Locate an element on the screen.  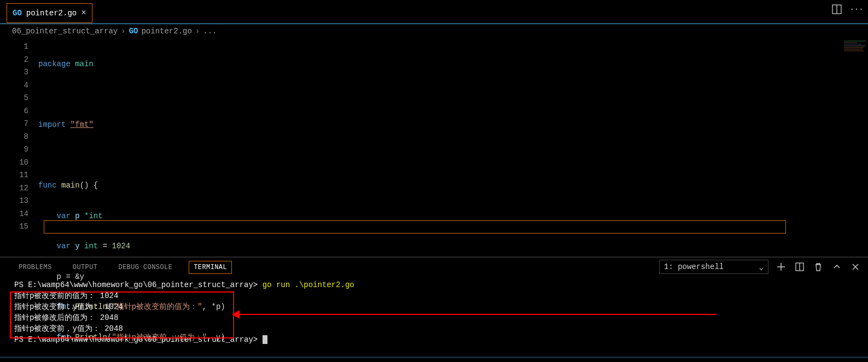
tab-filename: pointer2.go is located at coordinates (51, 13).